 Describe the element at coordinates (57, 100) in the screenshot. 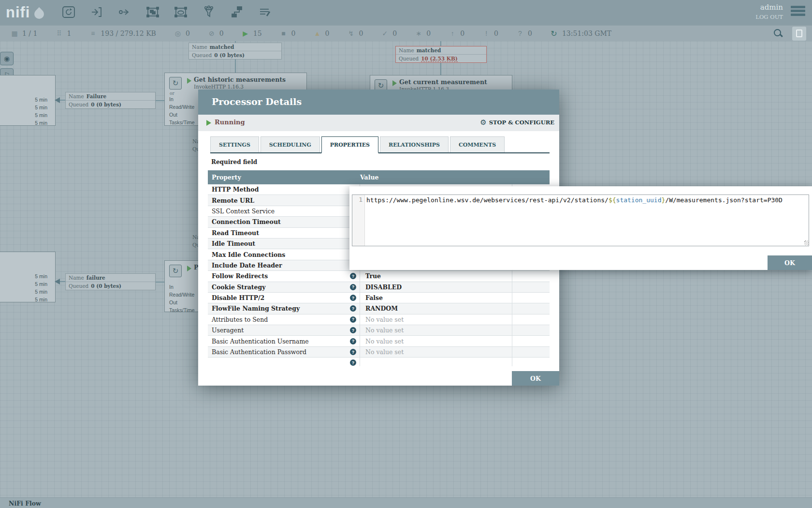

I see `connection-arrow-left-top` at that location.